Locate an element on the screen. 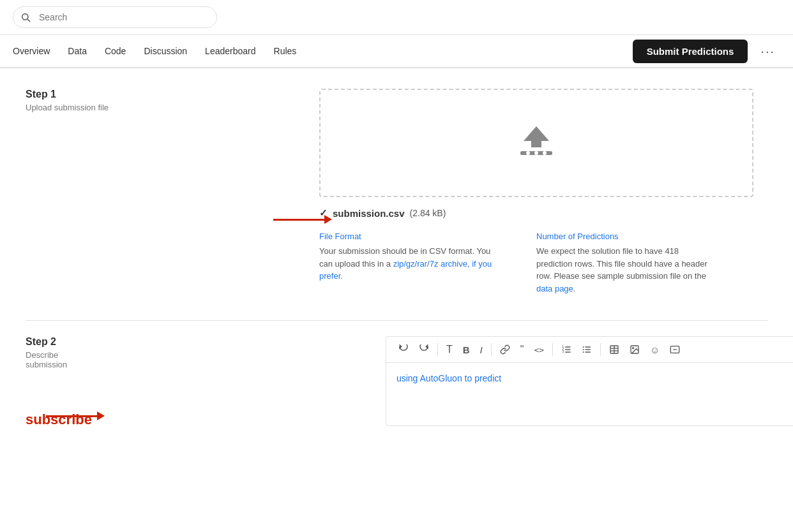 This screenshot has height=532, width=793. info-columns: File Format Your submission should be in… is located at coordinates (543, 263).